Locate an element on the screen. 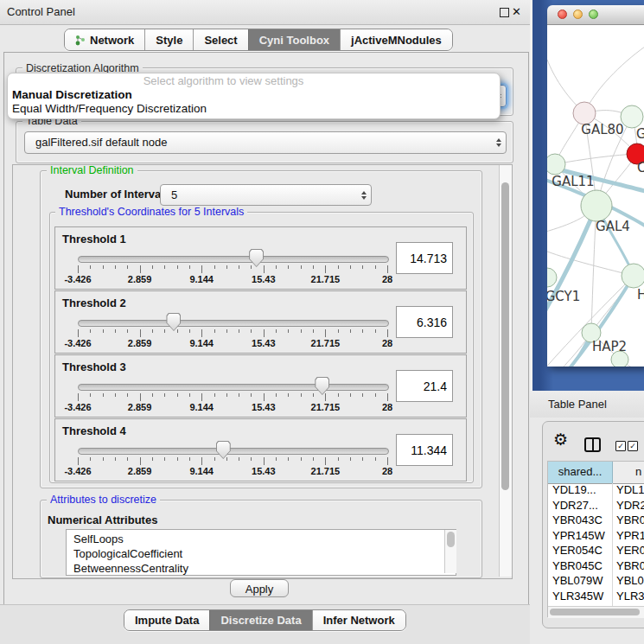 The width and height of the screenshot is (644, 644). dropdown-item-manual-discretization: Manual Discretization is located at coordinates (254, 95).